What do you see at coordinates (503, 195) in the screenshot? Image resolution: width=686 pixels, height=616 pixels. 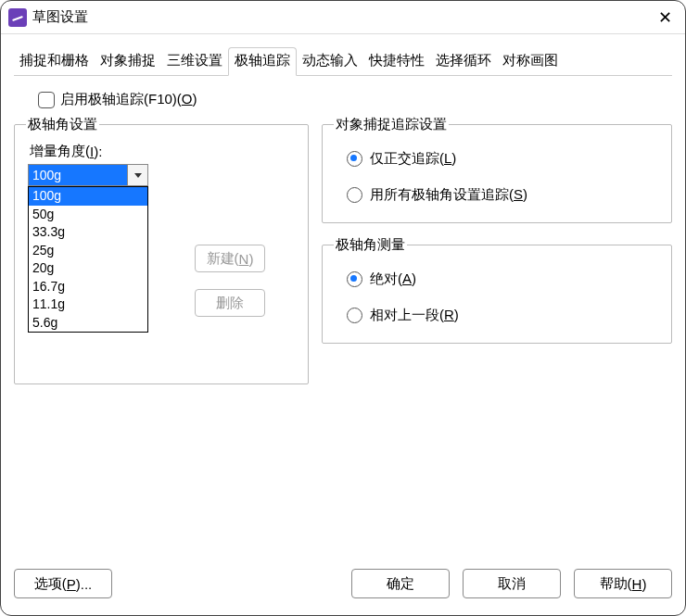 I see `all-polar-row: 用所有极轴角设置追踪(S)` at bounding box center [503, 195].